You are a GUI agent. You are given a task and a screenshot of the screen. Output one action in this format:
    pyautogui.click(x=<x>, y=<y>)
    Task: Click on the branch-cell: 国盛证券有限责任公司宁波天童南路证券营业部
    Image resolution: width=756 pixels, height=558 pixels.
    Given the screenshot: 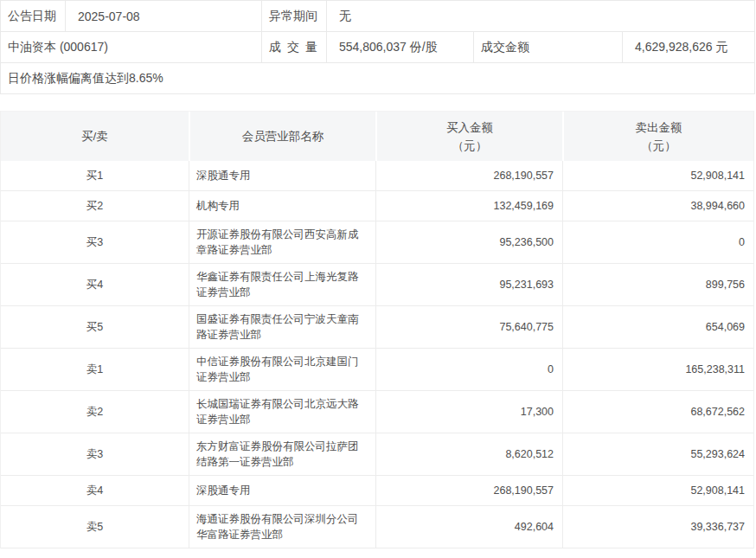 What is the action you would take?
    pyautogui.click(x=282, y=327)
    